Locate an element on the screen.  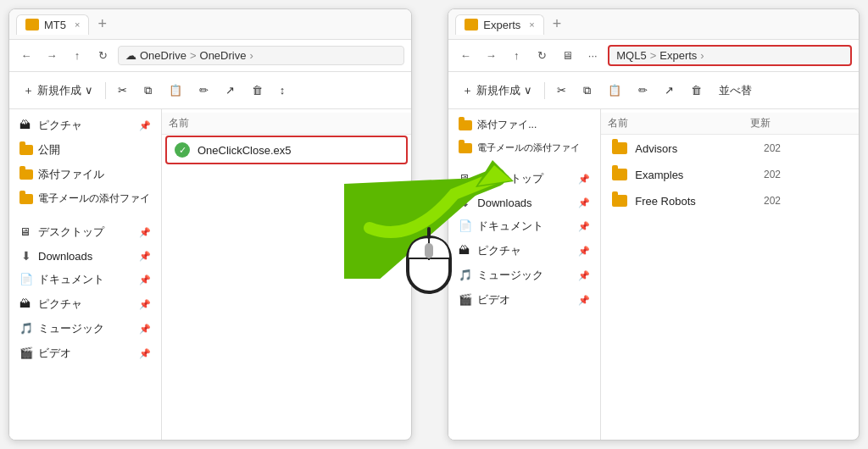
left-sidebar-item-desktop: 🖥 デスクトップ 📌 is located at coordinates (85, 232).